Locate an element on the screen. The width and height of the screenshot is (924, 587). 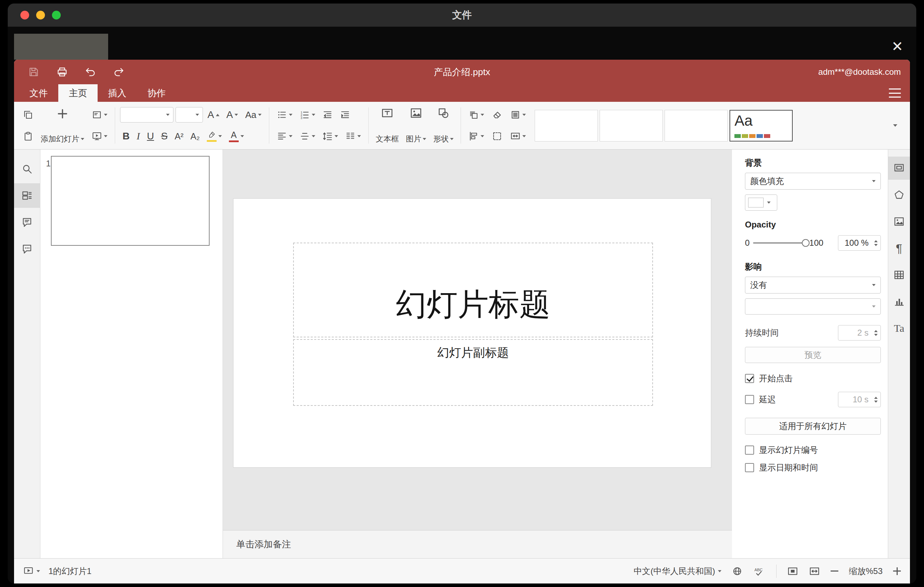
fit-to-width-button is located at coordinates (814, 571).